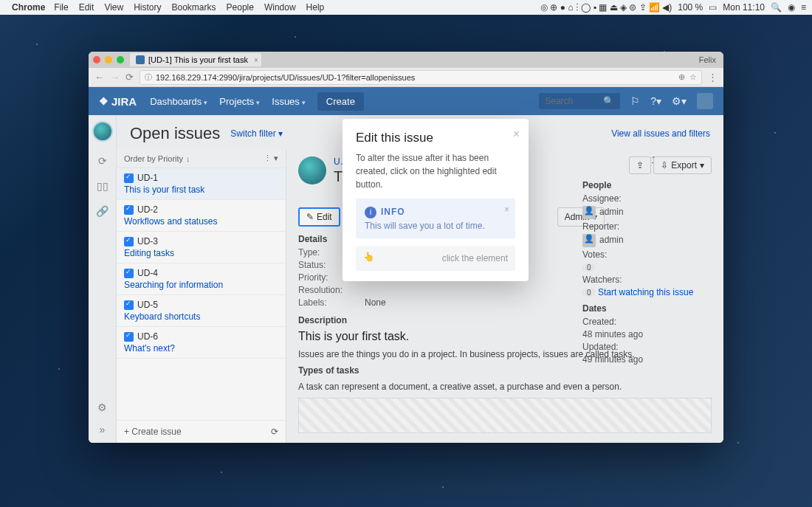 The height and width of the screenshot is (507, 812). What do you see at coordinates (679, 101) in the screenshot?
I see `settings-icon: ⚙▾` at bounding box center [679, 101].